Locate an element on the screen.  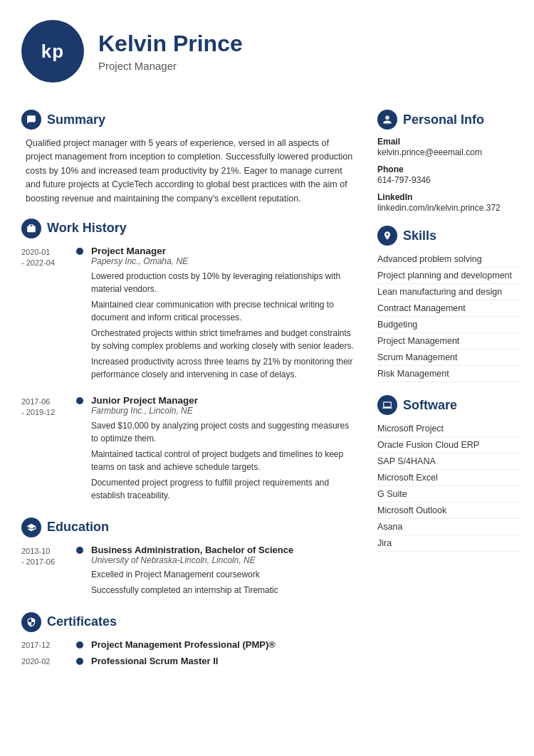
work-item: 2020-01- 2022-04 Project Manager Papersy… is located at coordinates (189, 315).